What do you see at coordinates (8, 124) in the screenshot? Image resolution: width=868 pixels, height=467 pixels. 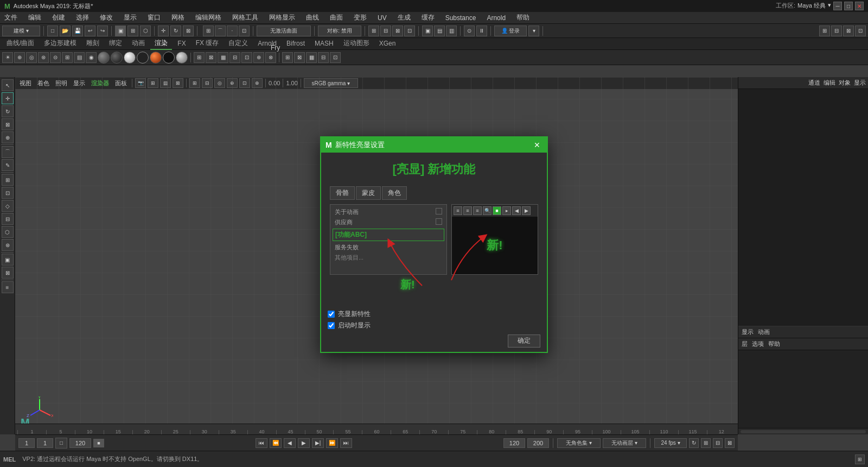 I see `tool-scale: ⊠` at bounding box center [8, 124].